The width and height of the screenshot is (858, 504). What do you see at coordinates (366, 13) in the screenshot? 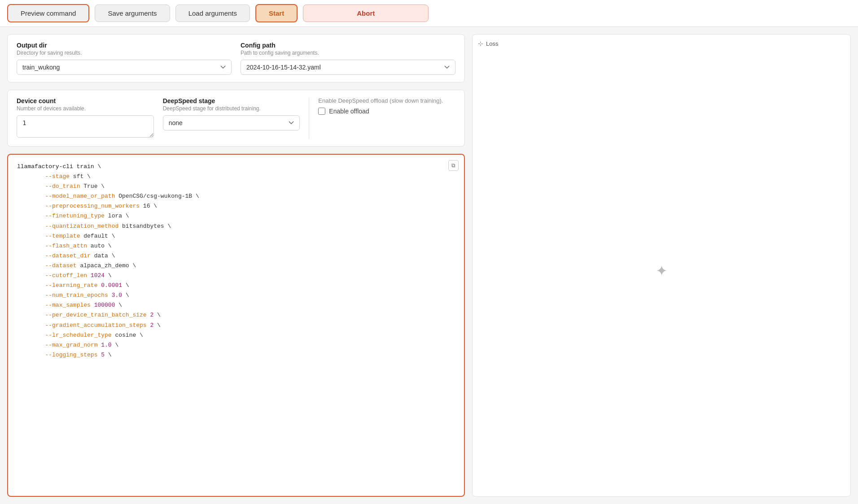
I see `abort-button: Abort` at bounding box center [366, 13].